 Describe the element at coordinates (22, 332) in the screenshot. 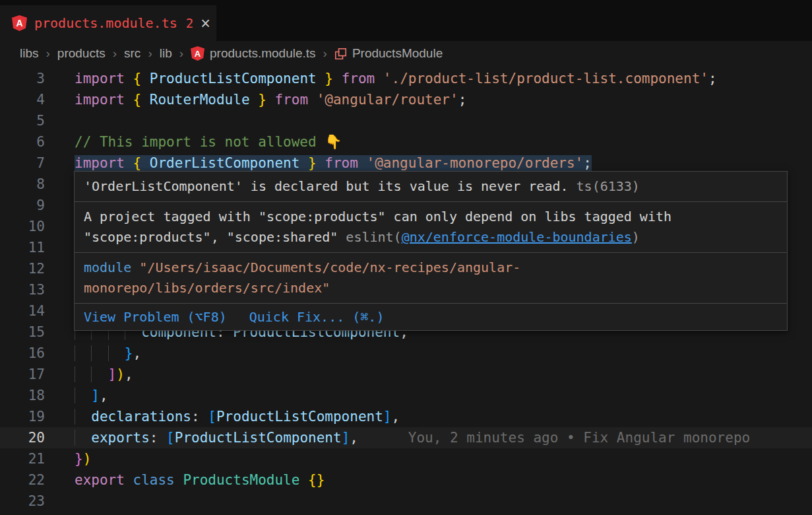

I see `line-number: 15` at that location.